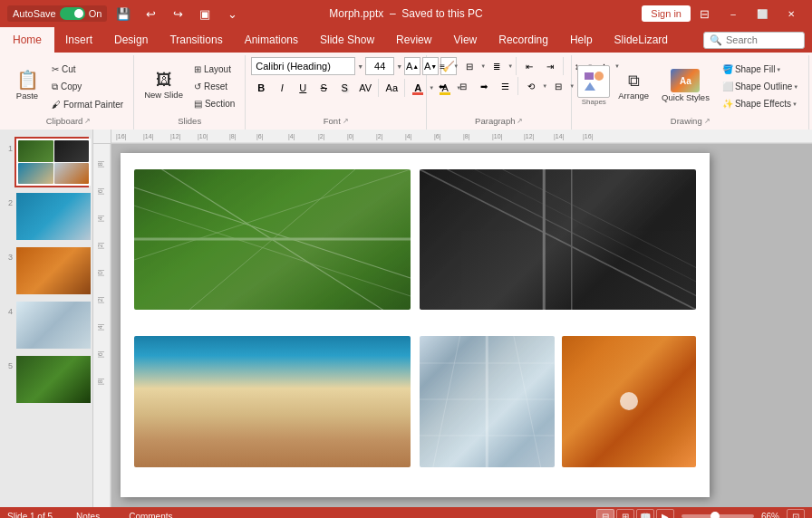  I want to click on italic-button: I, so click(282, 88).